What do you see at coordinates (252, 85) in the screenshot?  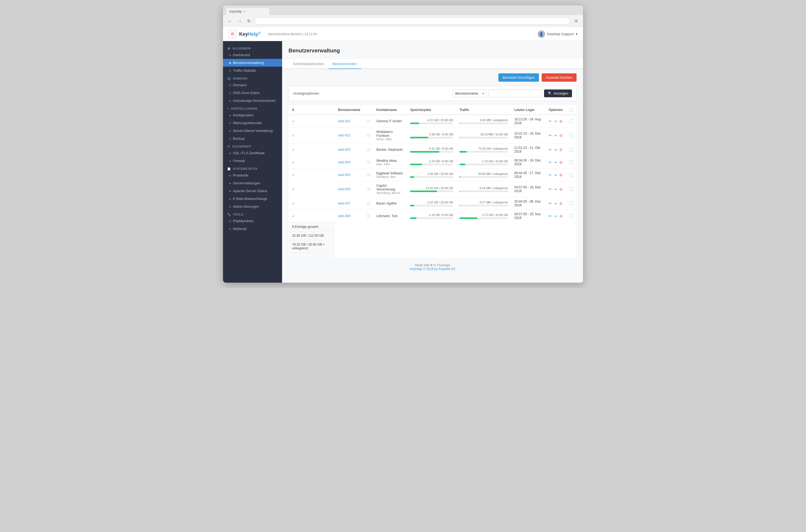 I see `sidebar-item-domains: ▶ Domains` at bounding box center [252, 85].